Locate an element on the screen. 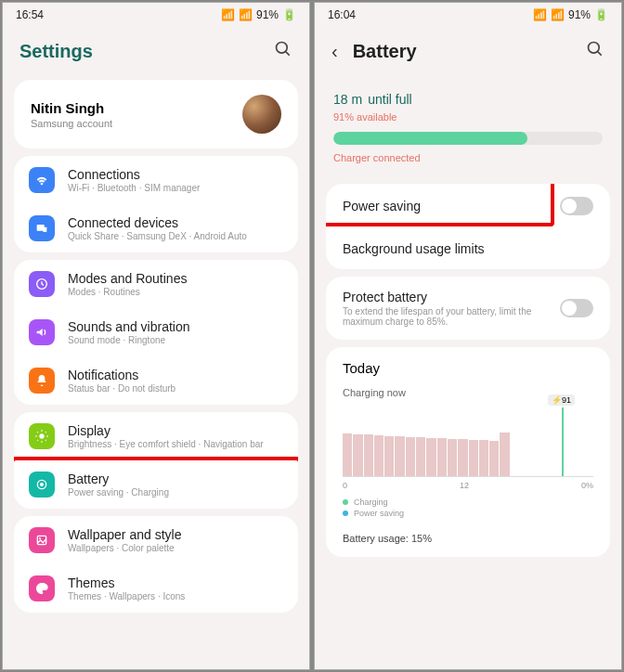  display-icon is located at coordinates (42, 436).